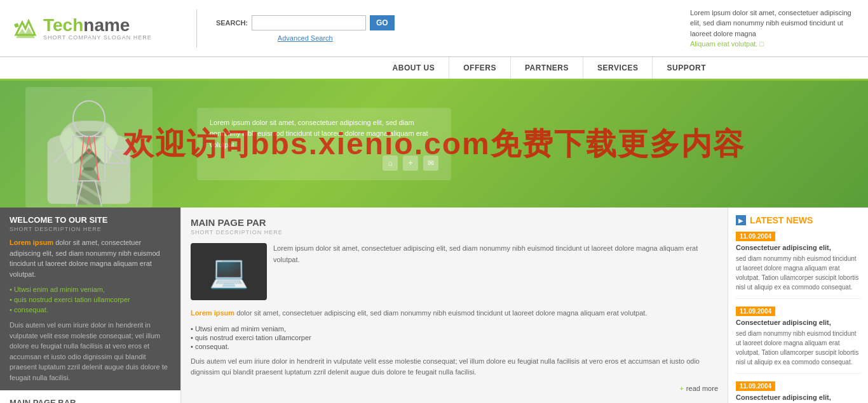 This screenshot has height=403, width=868. Describe the element at coordinates (32, 242) in the screenshot. I see `welcome-intro-highlight: Lorem ipsum` at that location.